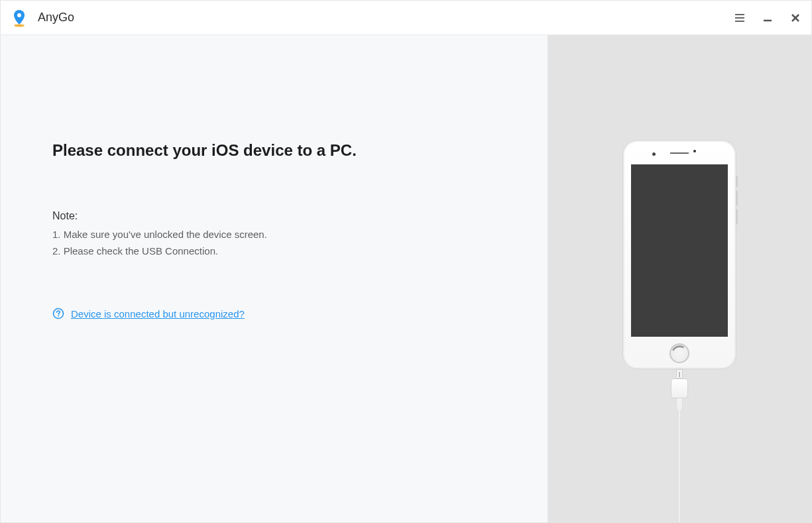 The height and width of the screenshot is (523, 812). Describe the element at coordinates (300, 252) in the screenshot. I see `note-item: 2. Please check the USB Connection.` at that location.